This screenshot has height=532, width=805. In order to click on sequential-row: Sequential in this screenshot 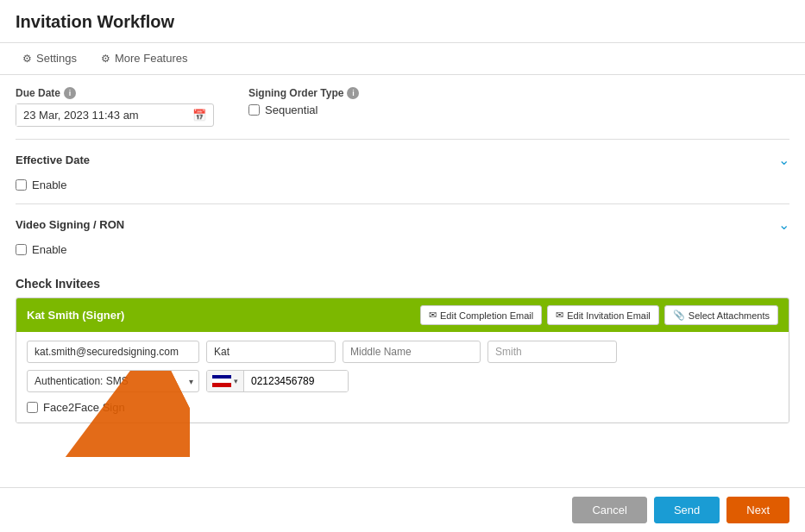, I will do `click(304, 110)`.